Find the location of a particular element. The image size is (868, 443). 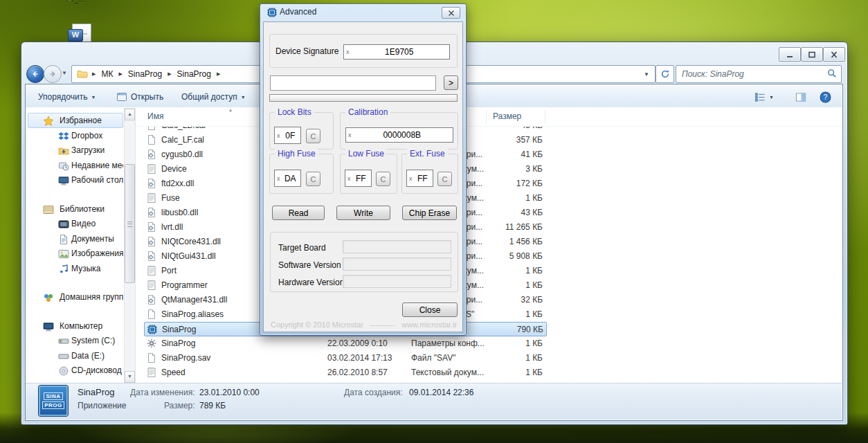

sidebar-item-dropbox: Dropbox is located at coordinates (75, 136).